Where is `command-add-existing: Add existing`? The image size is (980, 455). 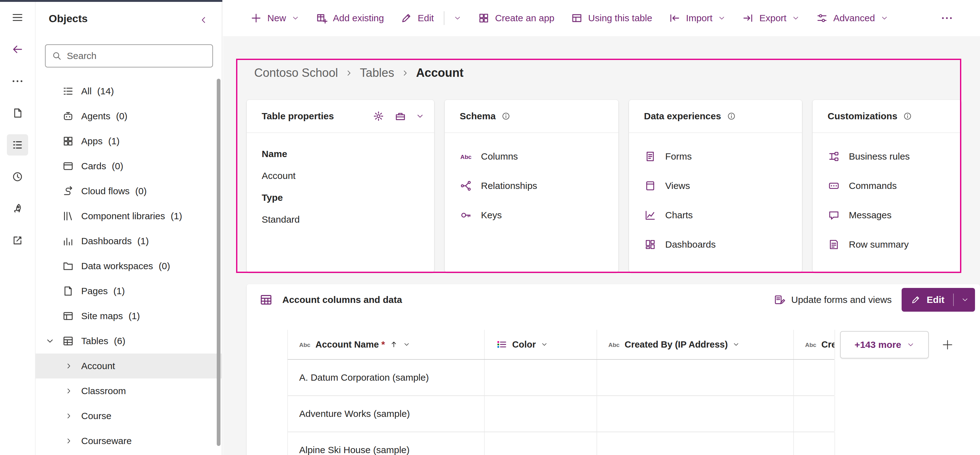
command-add-existing: Add existing is located at coordinates (350, 18).